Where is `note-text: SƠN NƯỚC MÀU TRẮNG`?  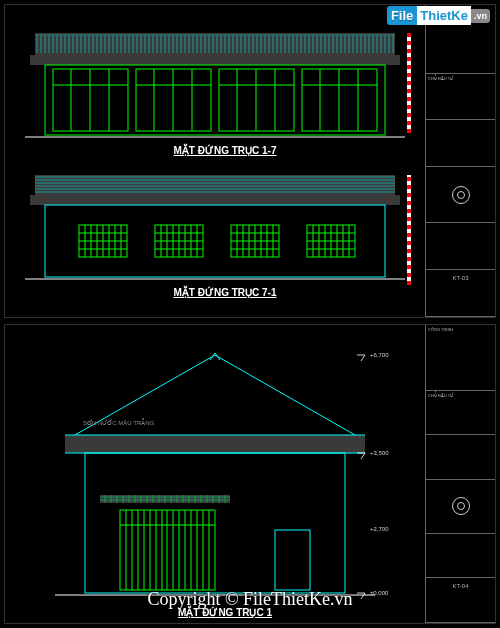
note-text: SƠN NƯỚC MÀU TRẮNG is located at coordinates (119, 422).